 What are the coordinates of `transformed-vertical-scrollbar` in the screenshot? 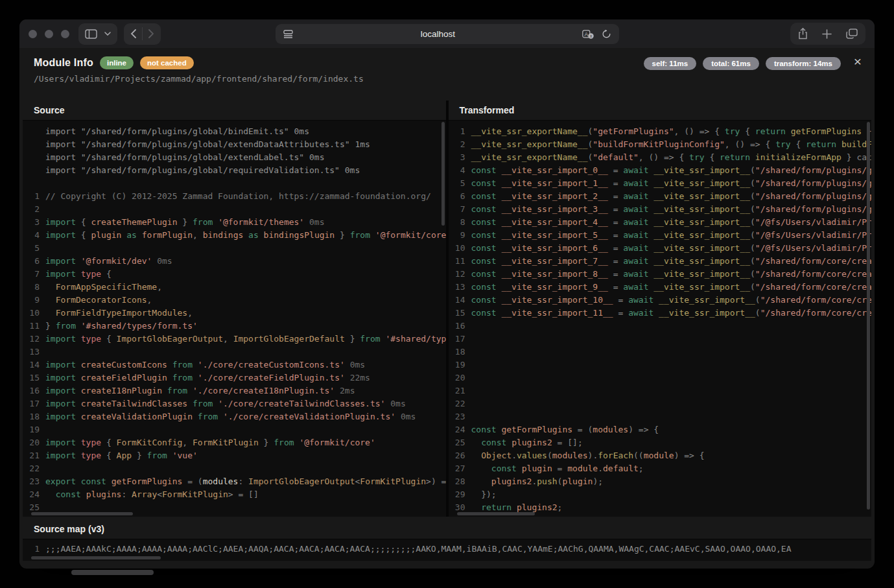 It's located at (869, 316).